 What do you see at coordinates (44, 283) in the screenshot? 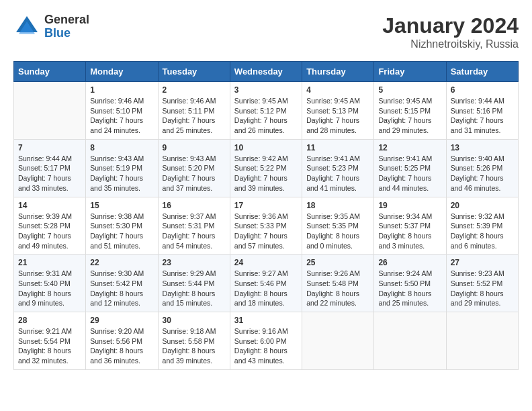
I see `sunset-text: Sunset: 5:40 PM` at bounding box center [44, 283].